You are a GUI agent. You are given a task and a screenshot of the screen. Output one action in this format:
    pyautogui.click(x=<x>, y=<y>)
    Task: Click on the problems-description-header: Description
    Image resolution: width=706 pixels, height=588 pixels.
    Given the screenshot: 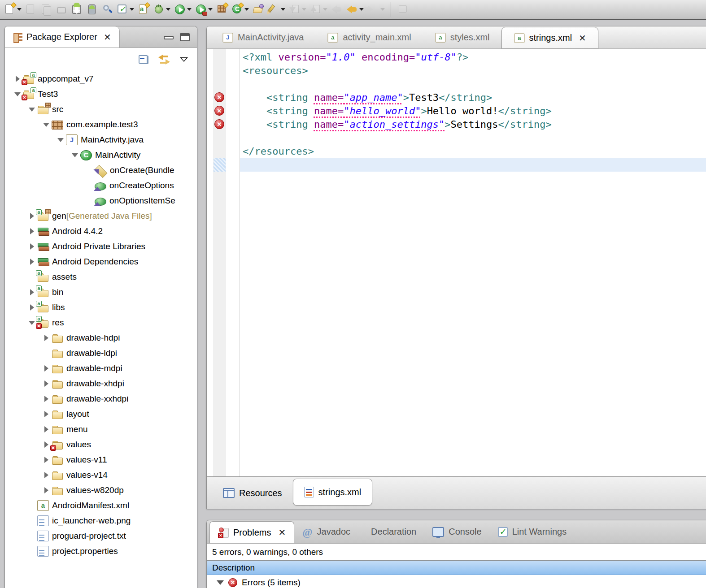 What is the action you would take?
    pyautogui.click(x=457, y=567)
    